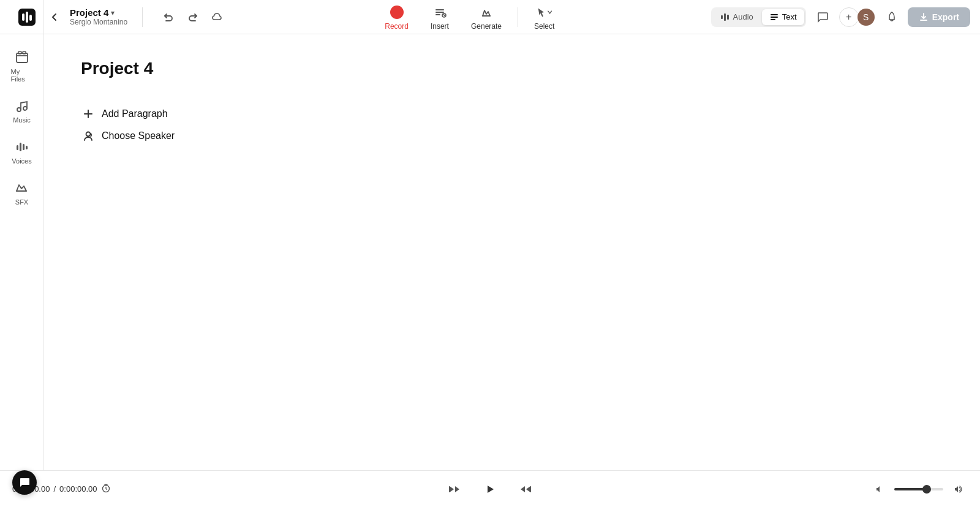 This screenshot has height=507, width=980. I want to click on undo-button, so click(168, 17).